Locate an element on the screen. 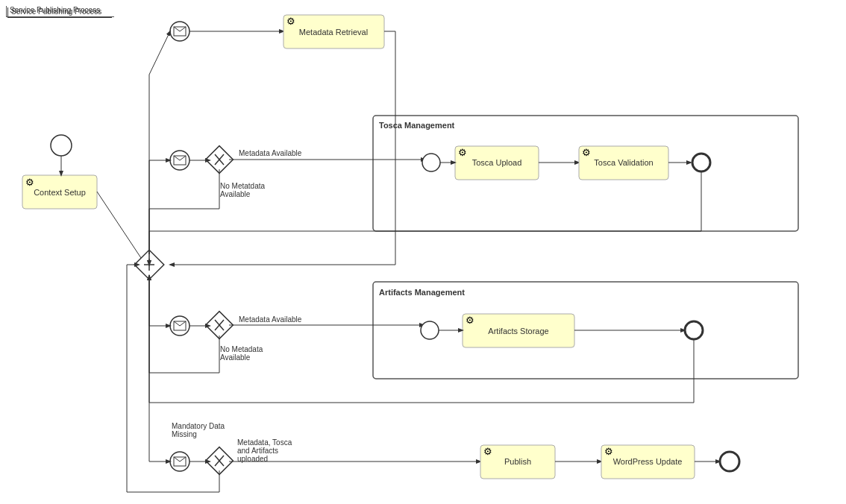  process-title: Service Publishing Process is located at coordinates (60, 12).